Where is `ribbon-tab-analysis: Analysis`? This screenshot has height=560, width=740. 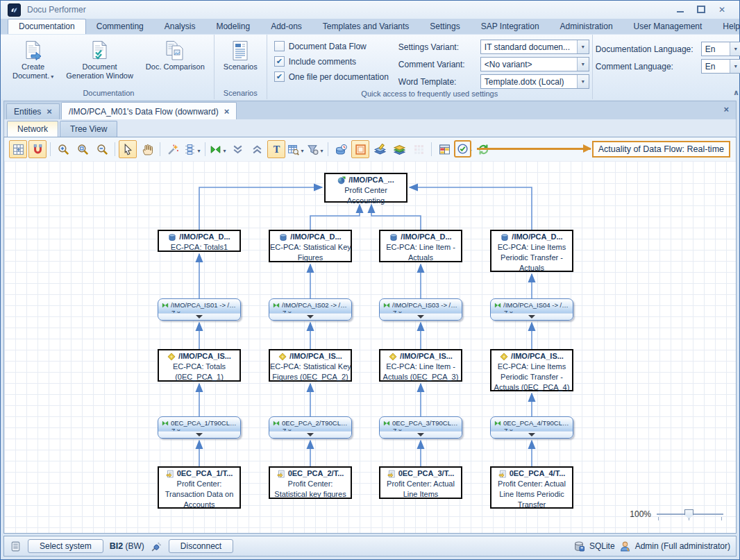 ribbon-tab-analysis: Analysis is located at coordinates (180, 26).